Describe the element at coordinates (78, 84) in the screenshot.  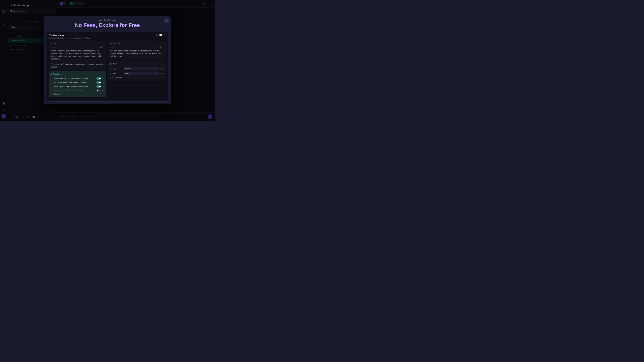
I see `demo-req-block: ≡ Requirements ⣿ Must be feasible for im…` at that location.